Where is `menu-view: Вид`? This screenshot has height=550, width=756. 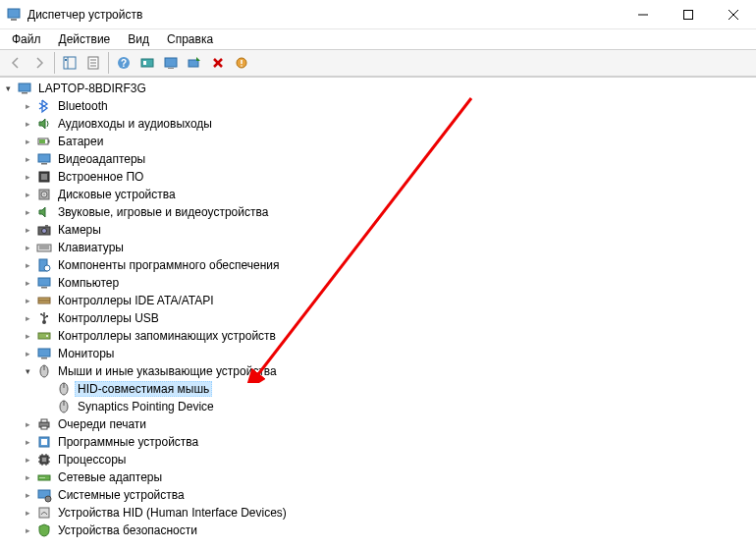 menu-view: Вид is located at coordinates (138, 39).